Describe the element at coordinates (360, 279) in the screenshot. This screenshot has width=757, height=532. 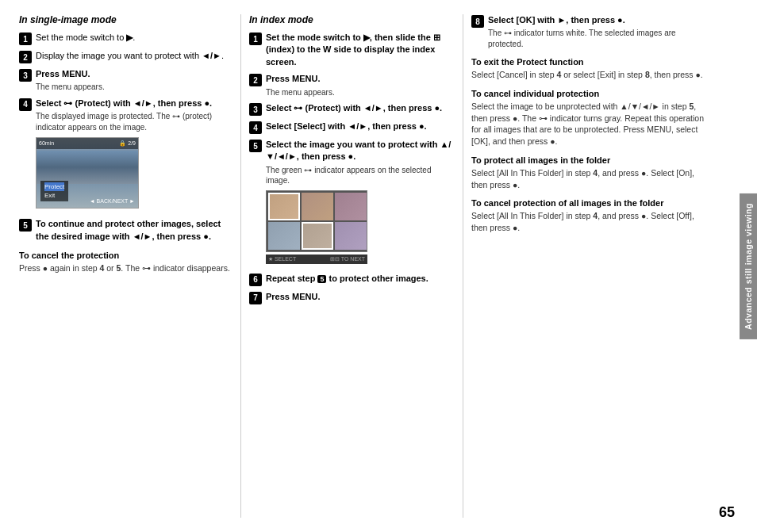
I see `mid-step-6-content: Repeat step 5 to protect other images.` at that location.